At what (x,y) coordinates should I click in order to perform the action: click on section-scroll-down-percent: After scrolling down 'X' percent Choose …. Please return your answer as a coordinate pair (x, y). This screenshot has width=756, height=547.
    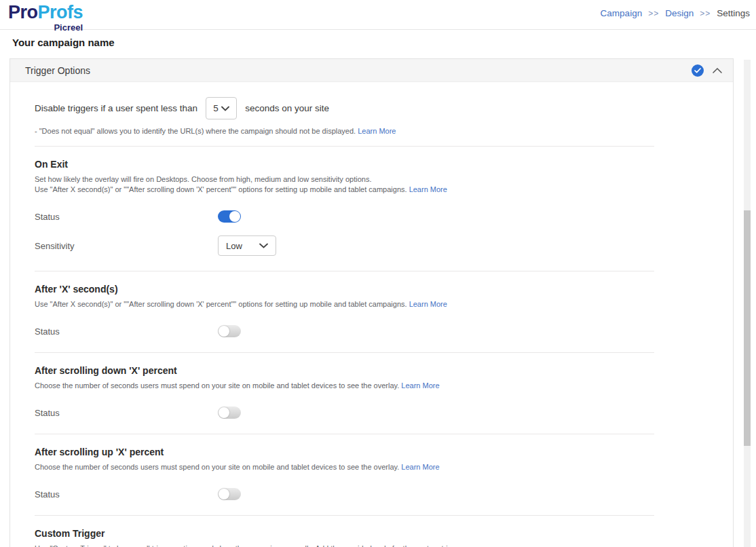
    Looking at the image, I should click on (345, 392).